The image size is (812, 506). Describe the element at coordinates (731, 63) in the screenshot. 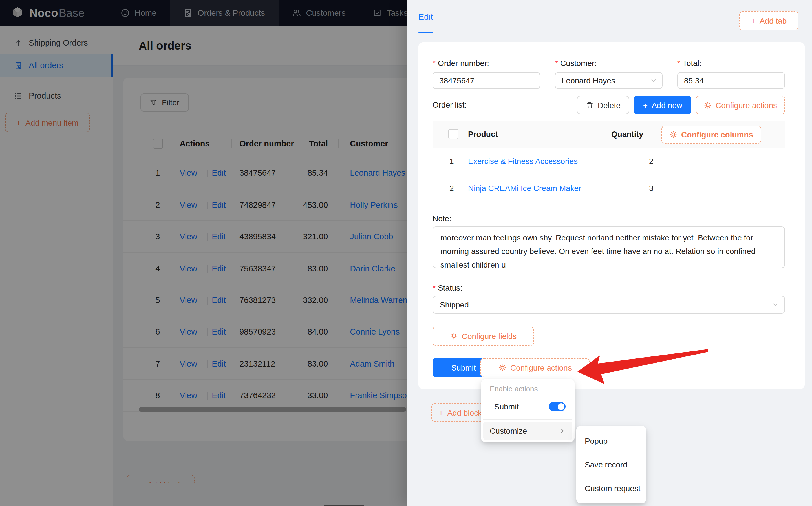

I see `total-label: * Total:` at that location.